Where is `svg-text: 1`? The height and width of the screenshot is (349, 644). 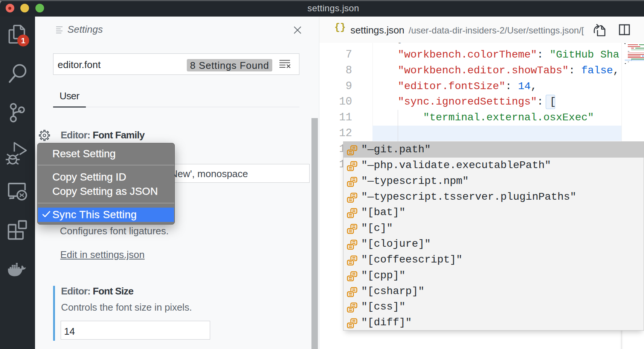 svg-text: 1 is located at coordinates (23, 41).